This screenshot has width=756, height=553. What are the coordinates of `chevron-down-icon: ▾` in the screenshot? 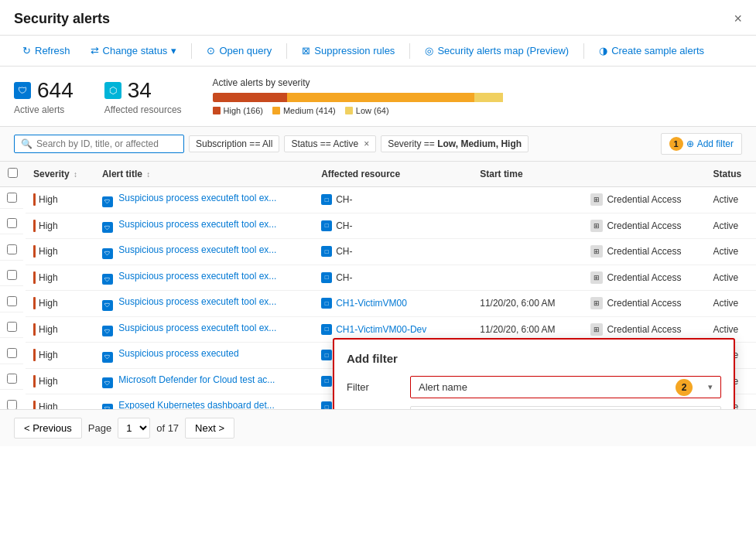 It's located at (173, 51).